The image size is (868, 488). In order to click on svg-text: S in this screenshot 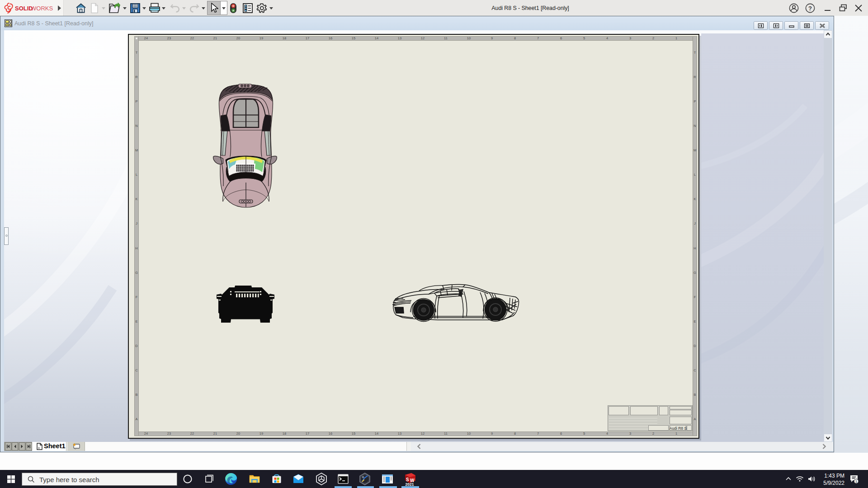, I will do `click(408, 480)`.